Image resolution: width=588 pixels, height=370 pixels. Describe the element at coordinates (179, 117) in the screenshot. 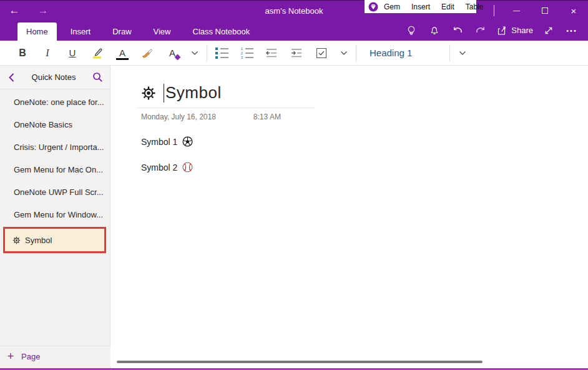

I see `page-date: Monday, July 16, 2018` at that location.